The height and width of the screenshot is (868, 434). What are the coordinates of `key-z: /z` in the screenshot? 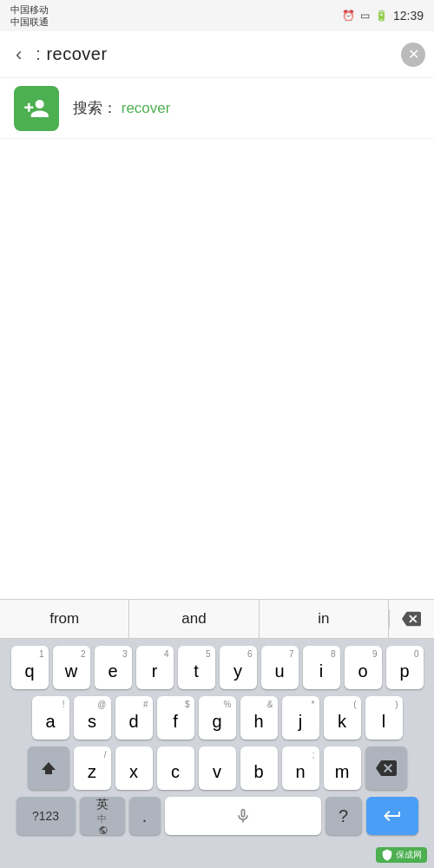 It's located at (92, 768).